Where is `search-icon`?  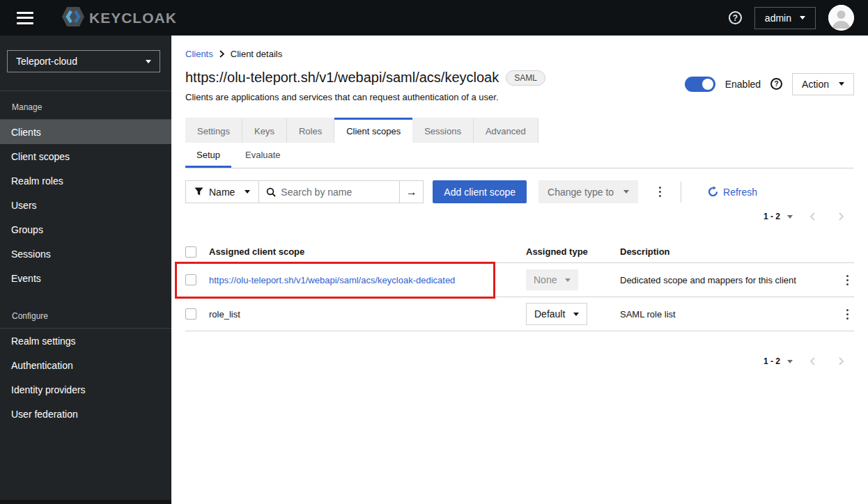
search-icon is located at coordinates (271, 192).